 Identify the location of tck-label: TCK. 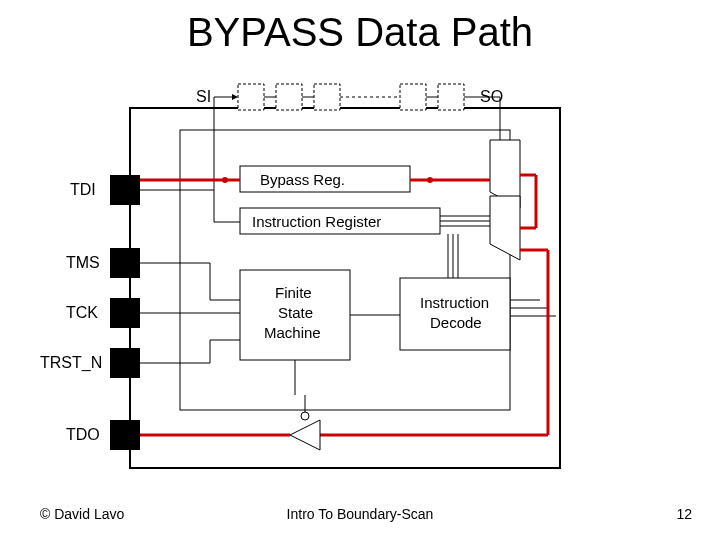
(82, 312).